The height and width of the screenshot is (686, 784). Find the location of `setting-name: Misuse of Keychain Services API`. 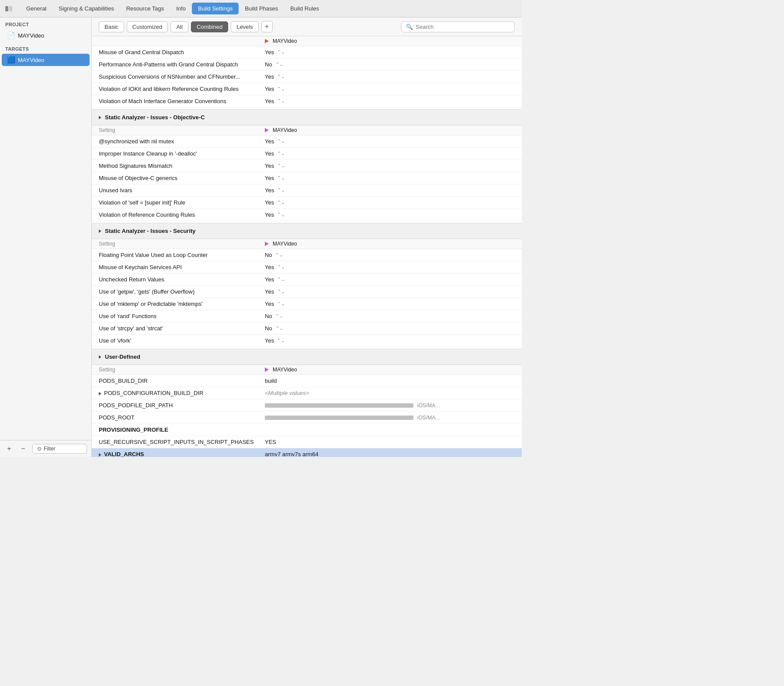

setting-name: Misuse of Keychain Services API is located at coordinates (182, 267).